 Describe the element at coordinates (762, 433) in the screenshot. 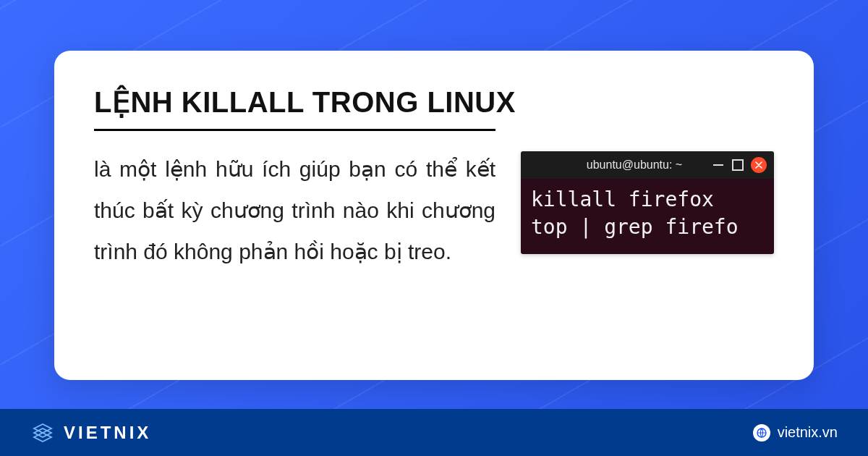

I see `globe-icon` at that location.